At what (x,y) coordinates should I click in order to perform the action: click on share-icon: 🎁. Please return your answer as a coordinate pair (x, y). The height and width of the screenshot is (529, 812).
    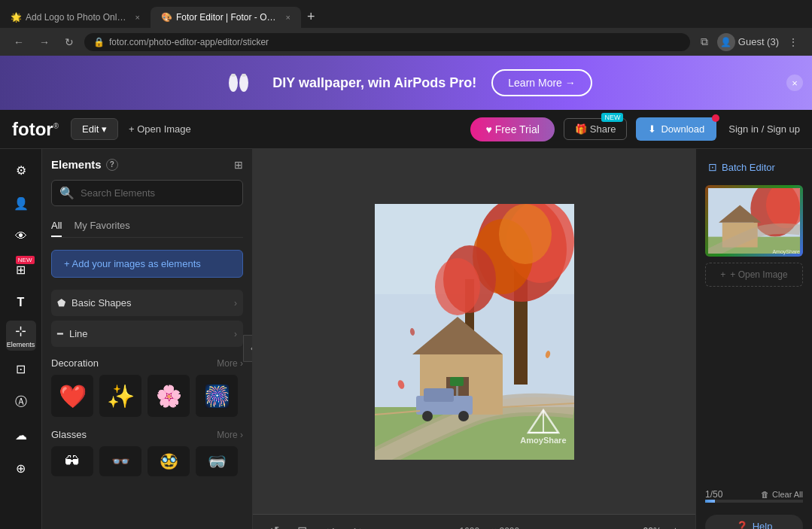
    Looking at the image, I should click on (581, 129).